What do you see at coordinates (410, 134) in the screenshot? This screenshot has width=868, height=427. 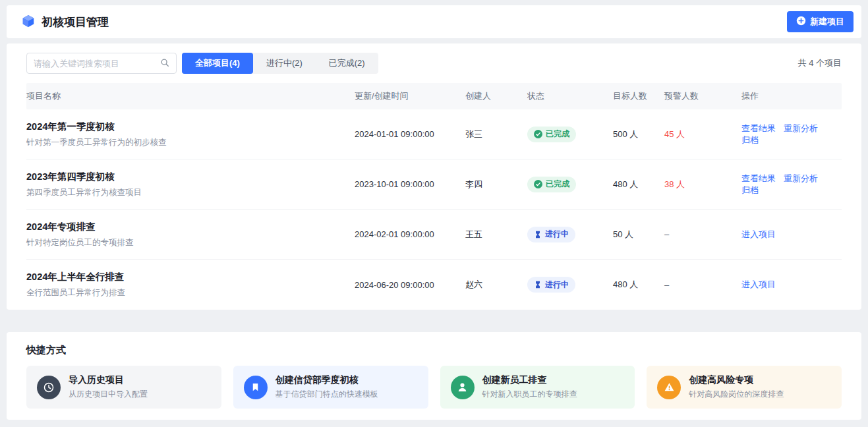 I see `project-time: 2024-01-01 09:00:00` at bounding box center [410, 134].